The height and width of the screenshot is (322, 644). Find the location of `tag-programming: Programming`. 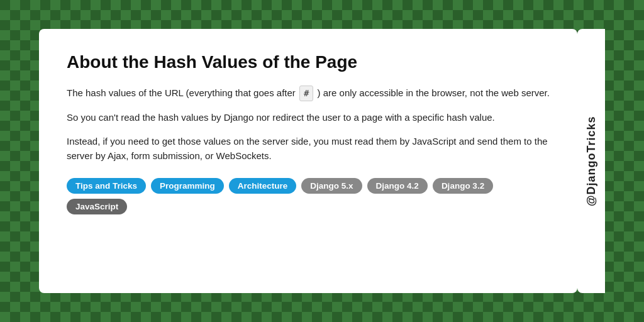

tag-programming: Programming is located at coordinates (187, 186).